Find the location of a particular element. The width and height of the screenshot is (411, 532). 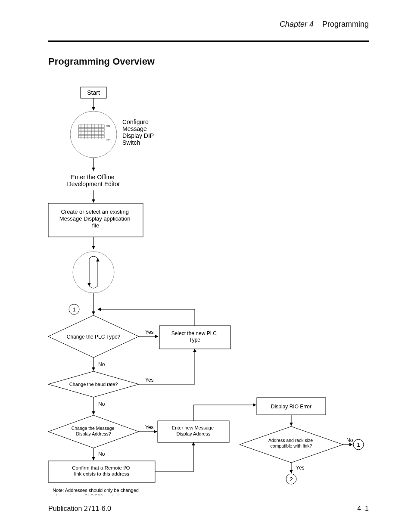

ref-1-label: 1 is located at coordinates (74, 309).